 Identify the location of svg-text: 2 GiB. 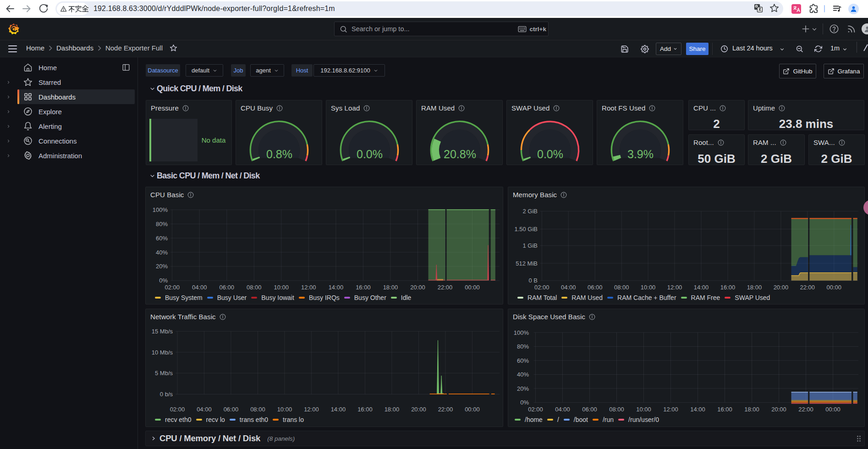
(530, 211).